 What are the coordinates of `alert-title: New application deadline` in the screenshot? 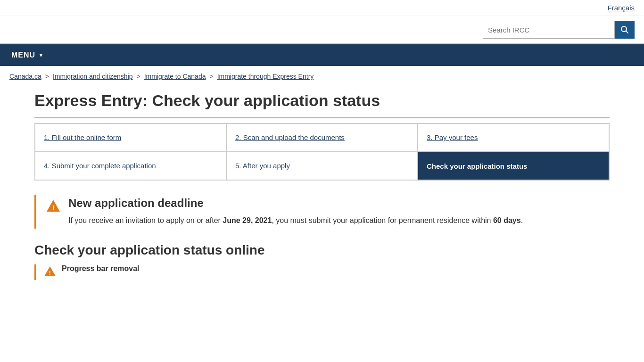 It's located at (296, 203).